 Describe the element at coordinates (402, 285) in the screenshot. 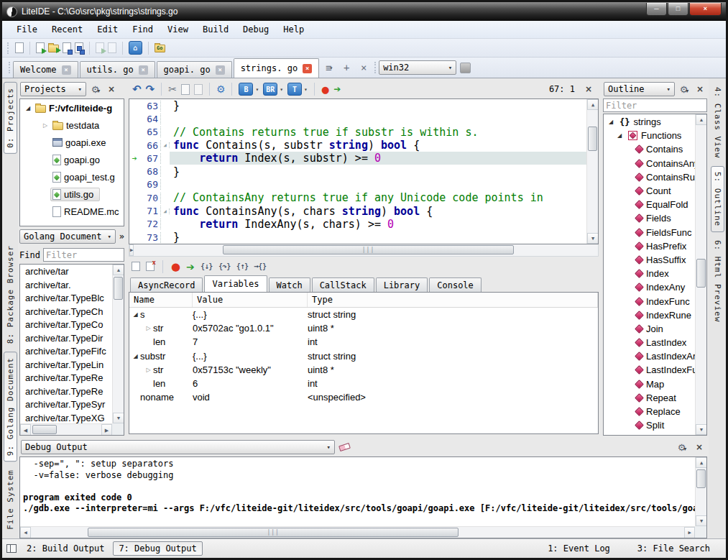

I see `debug-tab: Library` at that location.